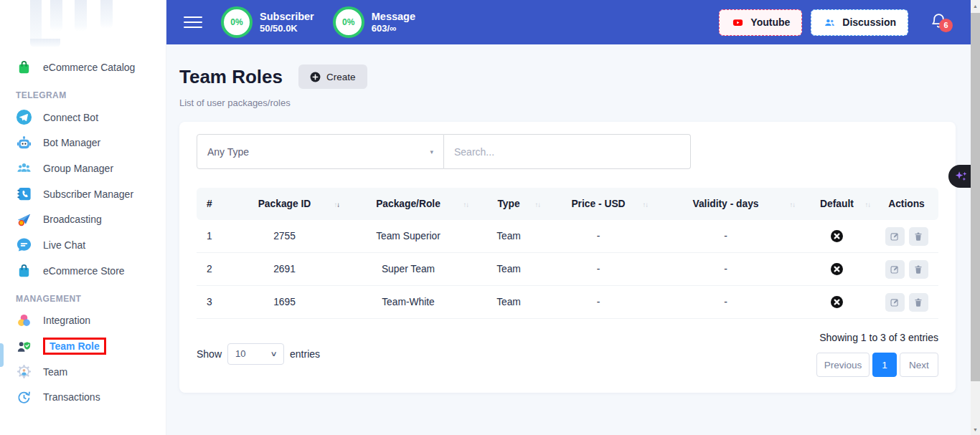  What do you see at coordinates (83, 398) in the screenshot?
I see `sidebar-item-transactions: Transactions` at bounding box center [83, 398].